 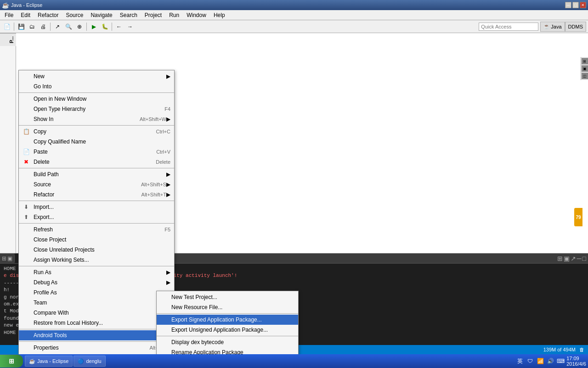 I want to click on java-perspective-btn: ☕ Java, so click(x=552, y=27).